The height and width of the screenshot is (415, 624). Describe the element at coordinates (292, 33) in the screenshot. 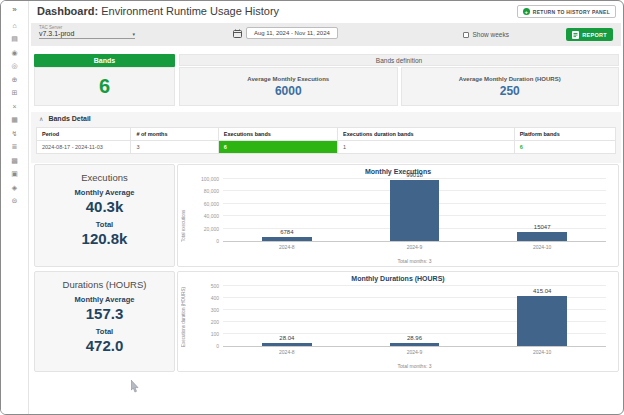

I see `date-range-input: Aug 11, 2024 - Nov 11, 2024` at that location.